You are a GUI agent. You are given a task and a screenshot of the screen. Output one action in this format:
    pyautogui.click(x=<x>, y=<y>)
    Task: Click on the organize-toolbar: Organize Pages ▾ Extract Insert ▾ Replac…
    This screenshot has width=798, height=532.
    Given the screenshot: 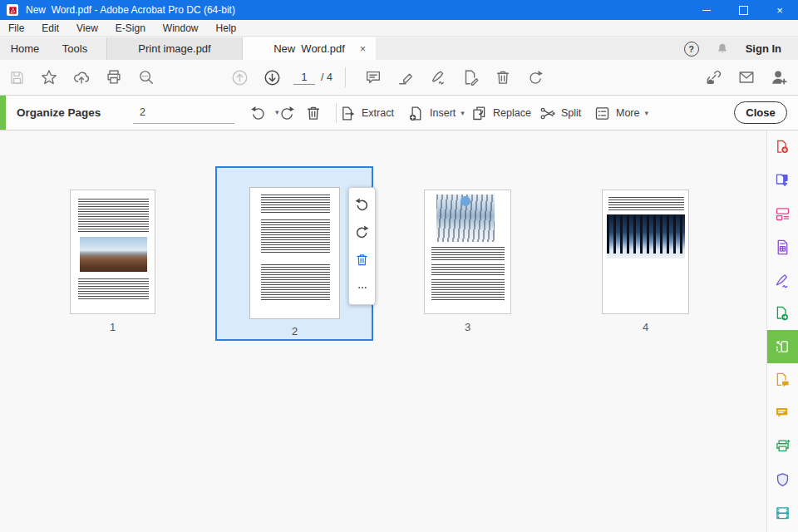 What is the action you would take?
    pyautogui.click(x=399, y=113)
    